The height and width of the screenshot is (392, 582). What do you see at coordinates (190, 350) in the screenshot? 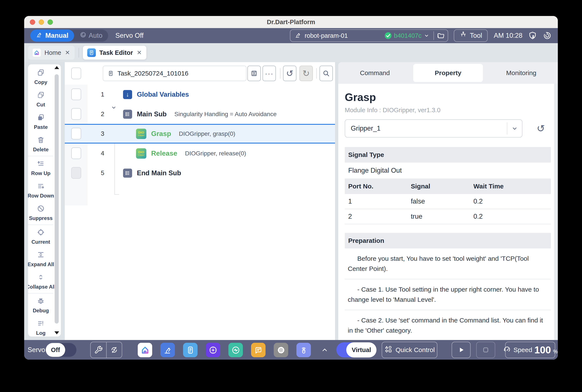
I see `task-editor-app-icon` at bounding box center [190, 350].